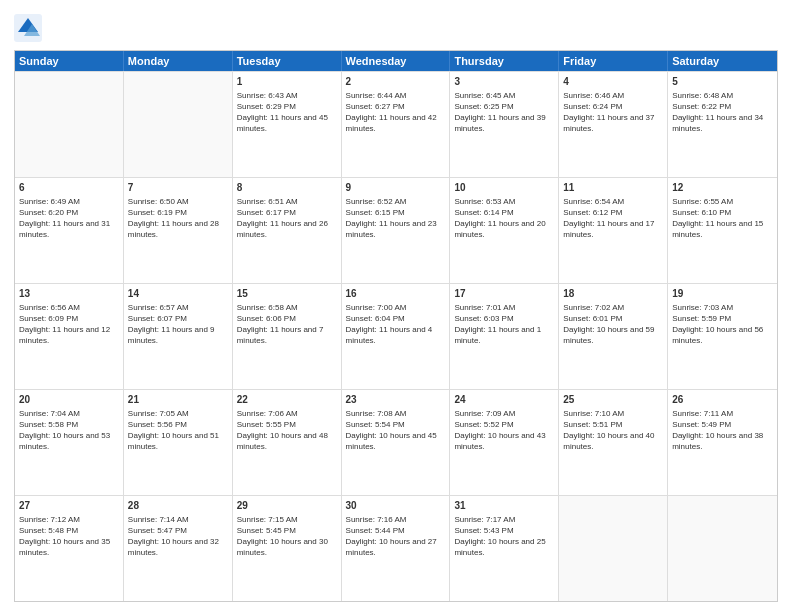  What do you see at coordinates (722, 400) in the screenshot?
I see `day-number: 26` at bounding box center [722, 400].